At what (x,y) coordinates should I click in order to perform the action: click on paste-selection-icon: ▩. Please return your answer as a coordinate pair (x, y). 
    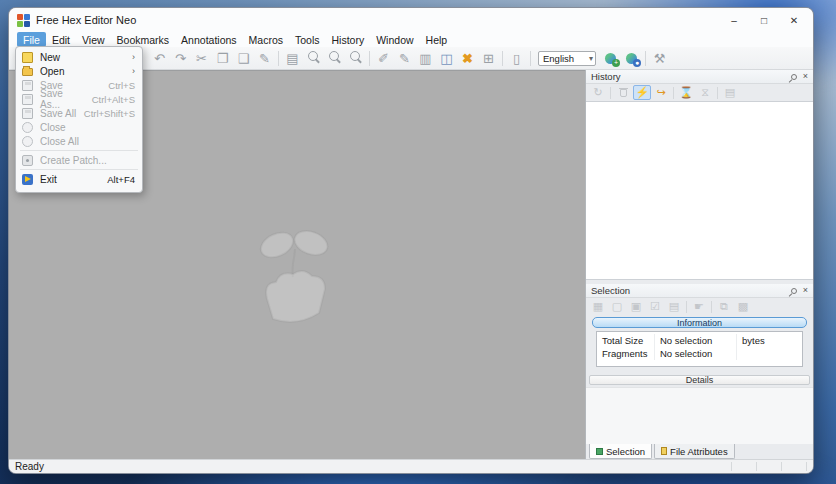
    Looking at the image, I should click on (743, 306).